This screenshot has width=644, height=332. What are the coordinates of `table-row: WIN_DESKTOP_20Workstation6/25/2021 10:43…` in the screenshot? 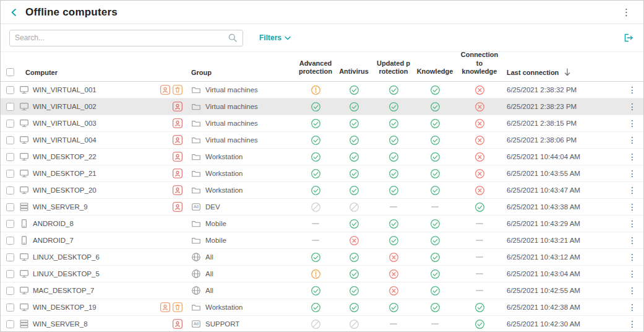 It's located at (322, 191).